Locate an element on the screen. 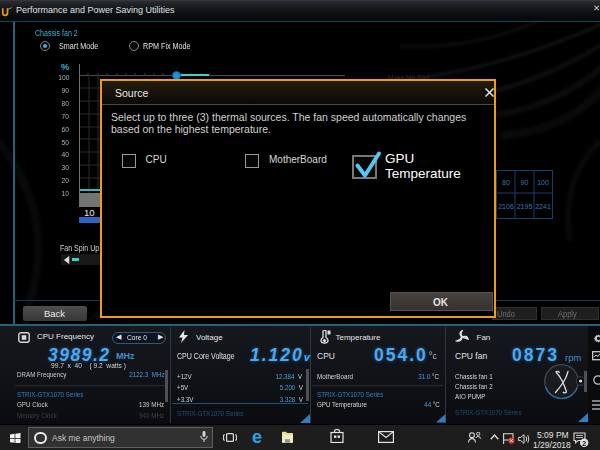 The width and height of the screenshot is (600, 450). svg-text: 2 is located at coordinates (584, 442).